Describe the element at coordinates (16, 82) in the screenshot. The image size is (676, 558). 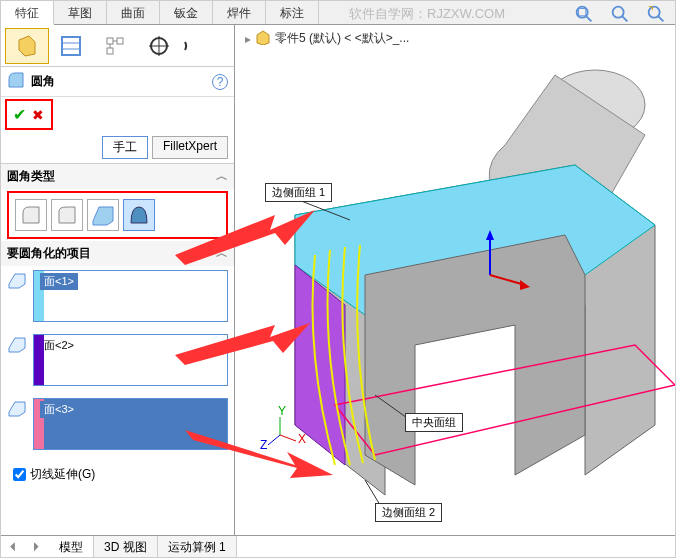
I see `fillet-icon` at that location.